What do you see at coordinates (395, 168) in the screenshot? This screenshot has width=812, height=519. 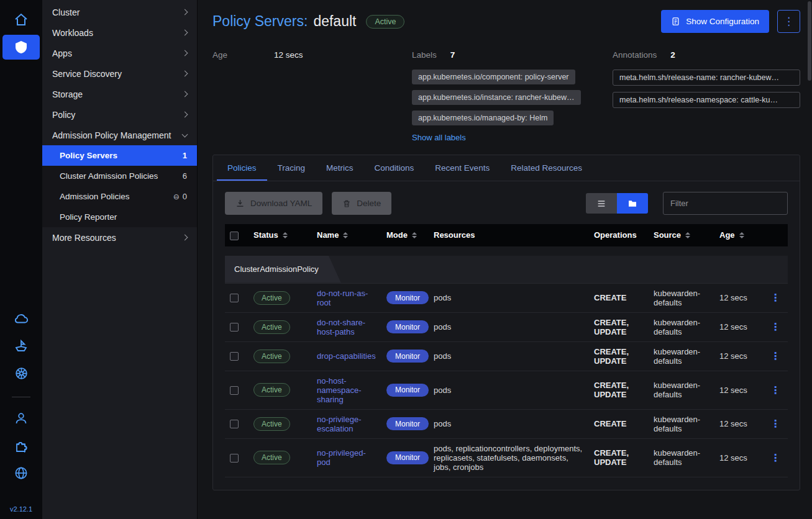 I see `tab-conditions: Conditions` at bounding box center [395, 168].